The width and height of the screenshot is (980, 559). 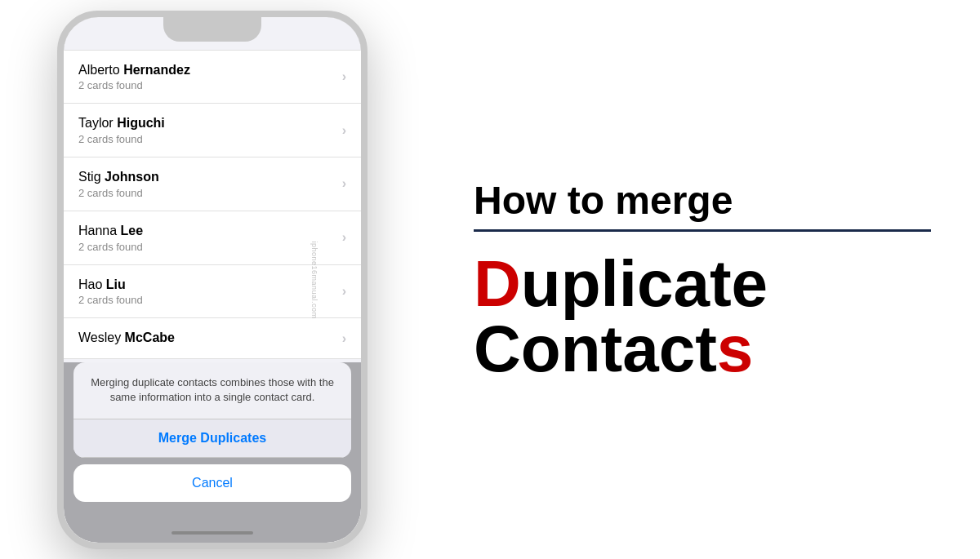 I want to click on contact-name: Alberto Hernandez, so click(x=211, y=70).